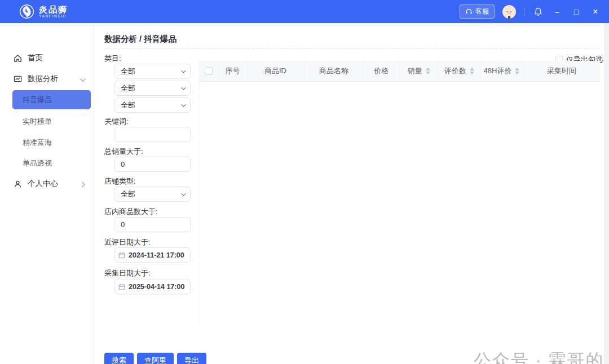  What do you see at coordinates (152, 165) in the screenshot?
I see `min-total-sales-input` at bounding box center [152, 165].